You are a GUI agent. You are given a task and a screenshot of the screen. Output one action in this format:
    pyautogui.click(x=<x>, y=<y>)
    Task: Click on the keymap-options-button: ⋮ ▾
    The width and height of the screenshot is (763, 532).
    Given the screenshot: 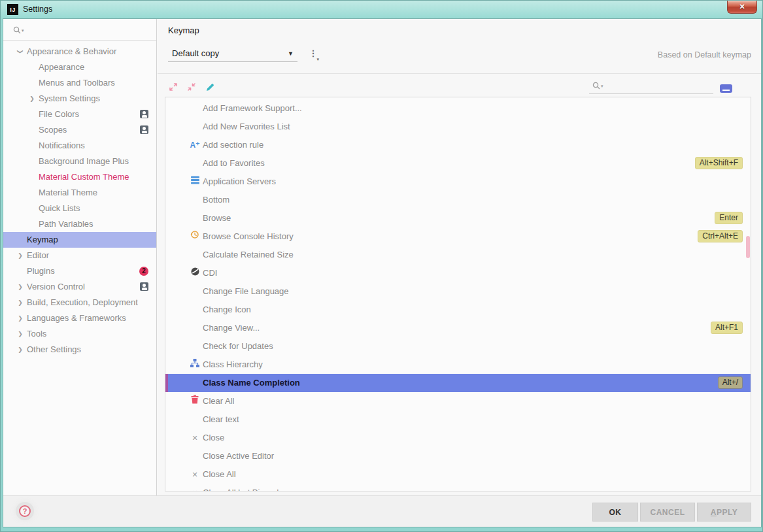 What is the action you would take?
    pyautogui.click(x=313, y=54)
    